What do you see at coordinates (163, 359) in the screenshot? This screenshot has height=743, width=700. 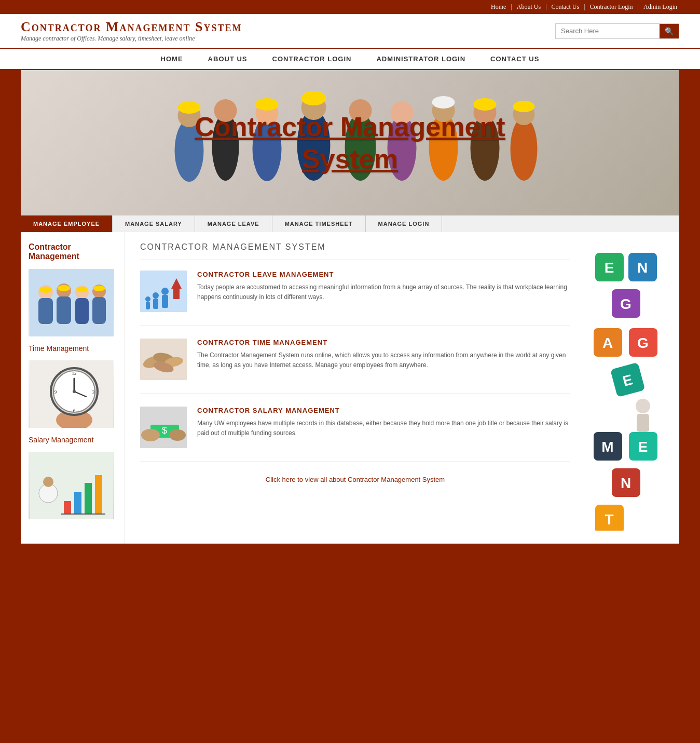 I see `time-image` at bounding box center [163, 359].